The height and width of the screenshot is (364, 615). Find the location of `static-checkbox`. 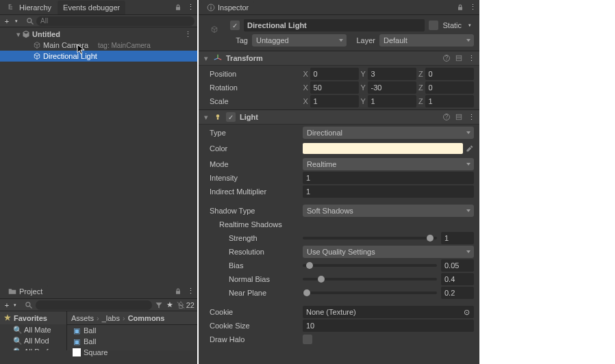

static-checkbox is located at coordinates (434, 25).